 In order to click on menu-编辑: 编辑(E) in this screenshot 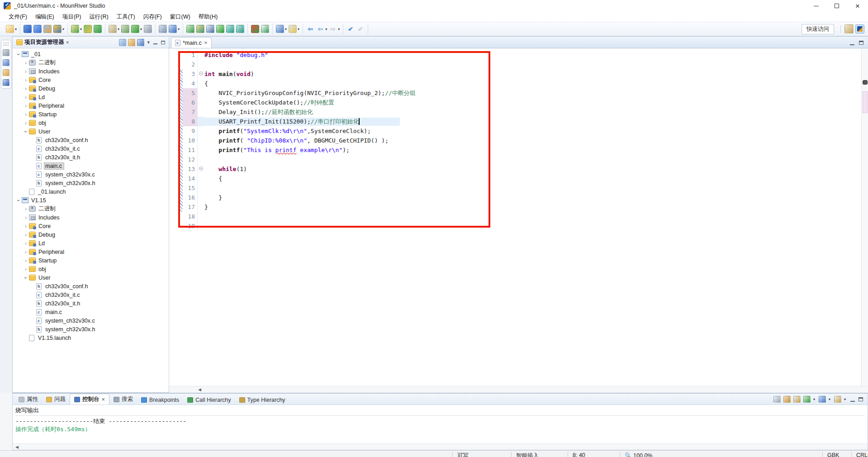, I will do `click(45, 17)`.